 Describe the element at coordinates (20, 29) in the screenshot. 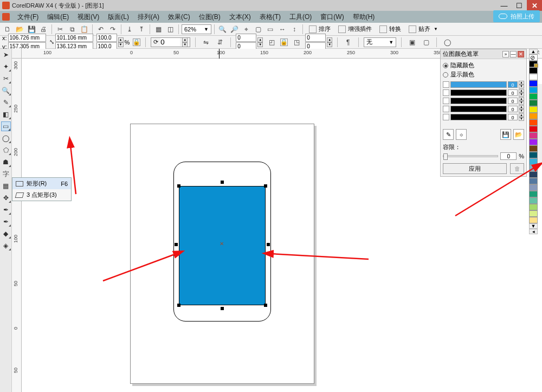

I see `open-icon: 📂` at that location.